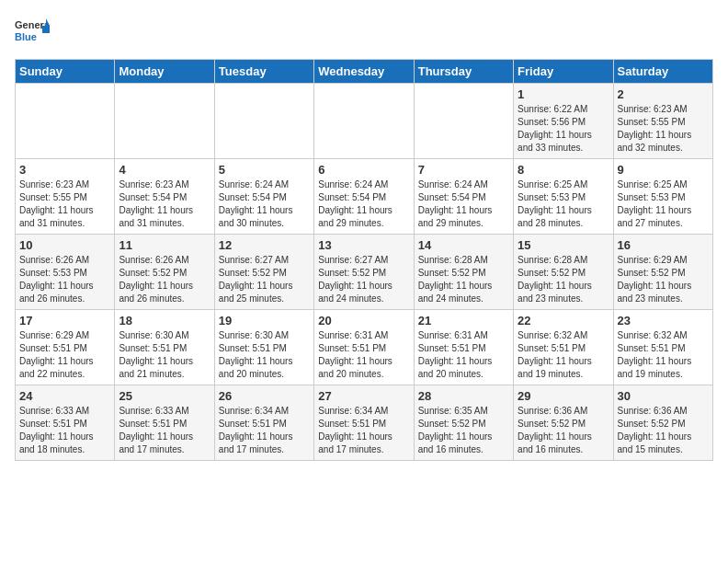 This screenshot has height=563, width=728. I want to click on calendar-cell: 12Sunrise: 6:27 AM Sunset: 5:52 PM Dayli…, so click(264, 272).